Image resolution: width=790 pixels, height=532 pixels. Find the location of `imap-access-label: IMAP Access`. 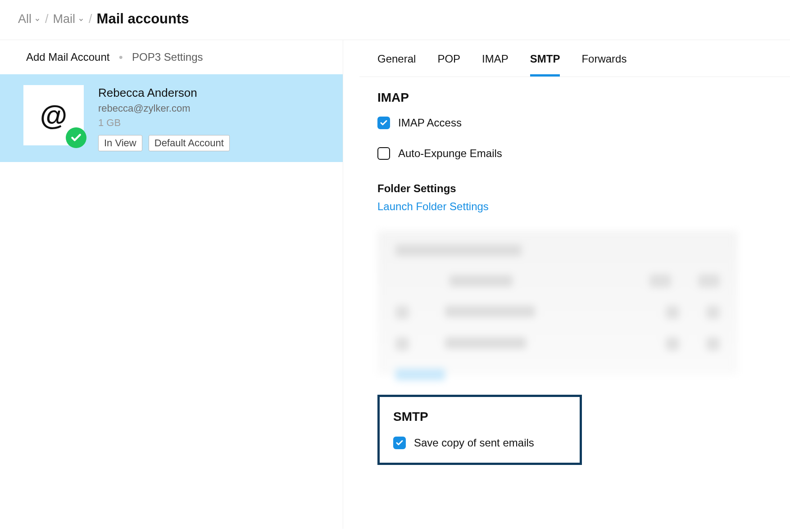

imap-access-label: IMAP Access is located at coordinates (430, 123).